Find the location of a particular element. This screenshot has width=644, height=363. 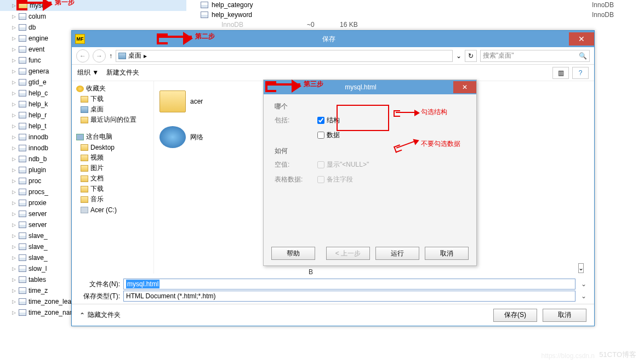

pc-icon is located at coordinates (80, 137).